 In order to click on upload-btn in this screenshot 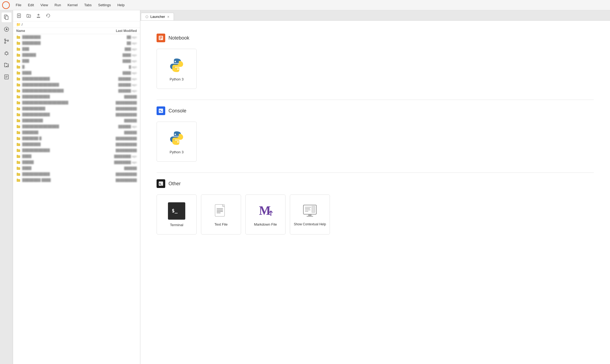, I will do `click(38, 16)`.